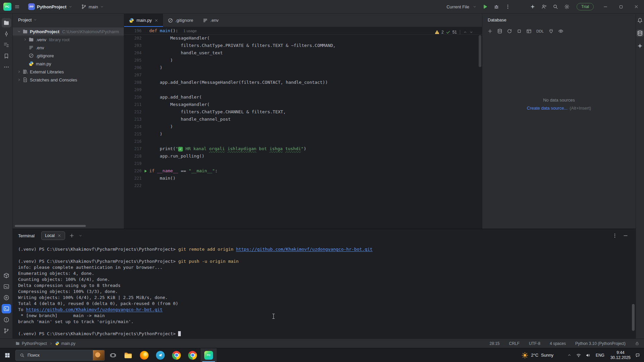 The height and width of the screenshot is (362, 644). What do you see at coordinates (640, 33) in the screenshot?
I see `tool-button-database` at bounding box center [640, 33].